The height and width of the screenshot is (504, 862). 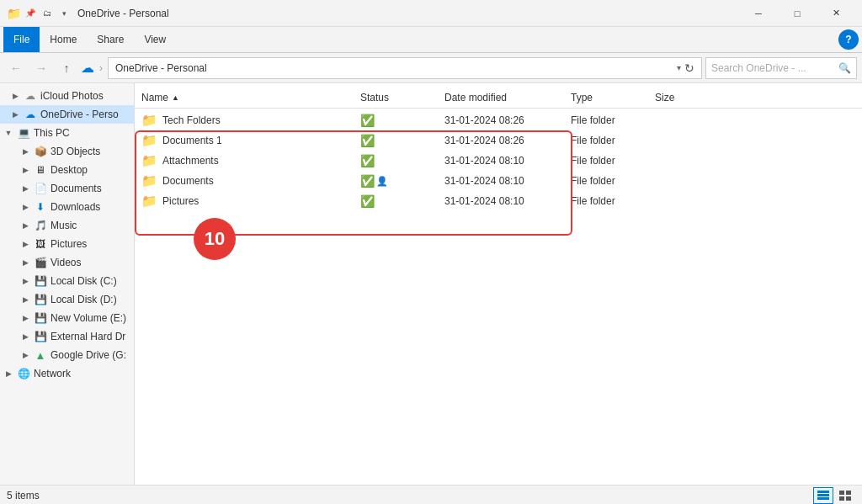 What do you see at coordinates (498, 181) in the screenshot?
I see `table-row: 📁 Documents ✅ 👤 31-01-2024 08:10 File fo…` at bounding box center [498, 181].